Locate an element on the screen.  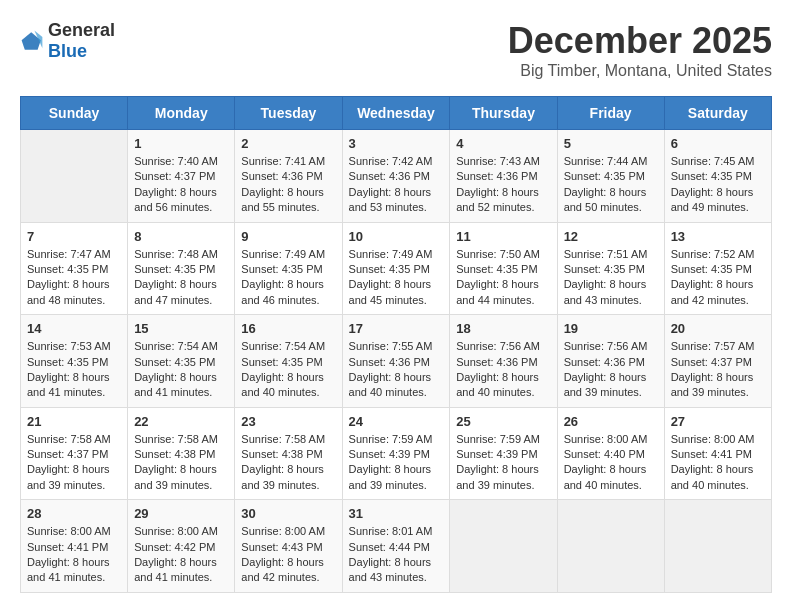
day-info: Sunrise: 7:48 AMSunset: 4:35 PMDaylight:… is located at coordinates (181, 278).